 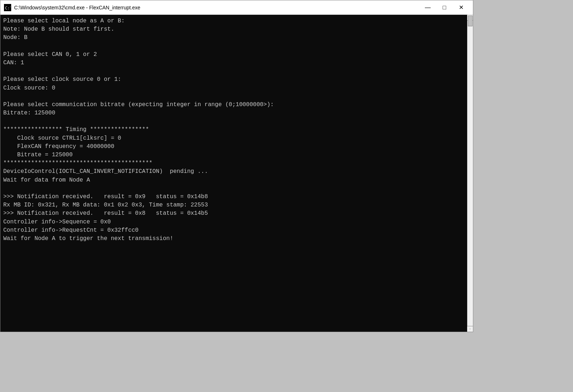 I want to click on scrollbar: ▲ ▼, so click(x=470, y=173).